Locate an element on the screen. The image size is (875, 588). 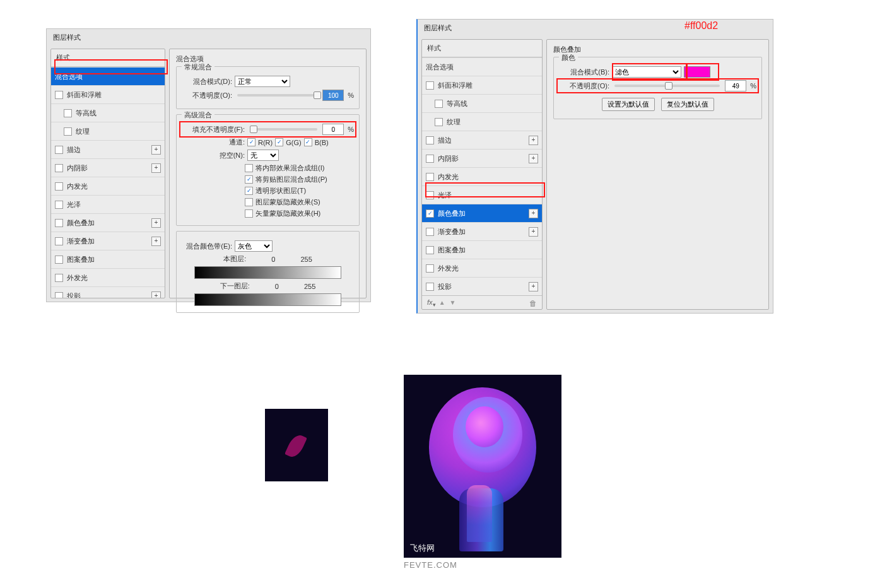
this-layer-gradient is located at coordinates (267, 273).